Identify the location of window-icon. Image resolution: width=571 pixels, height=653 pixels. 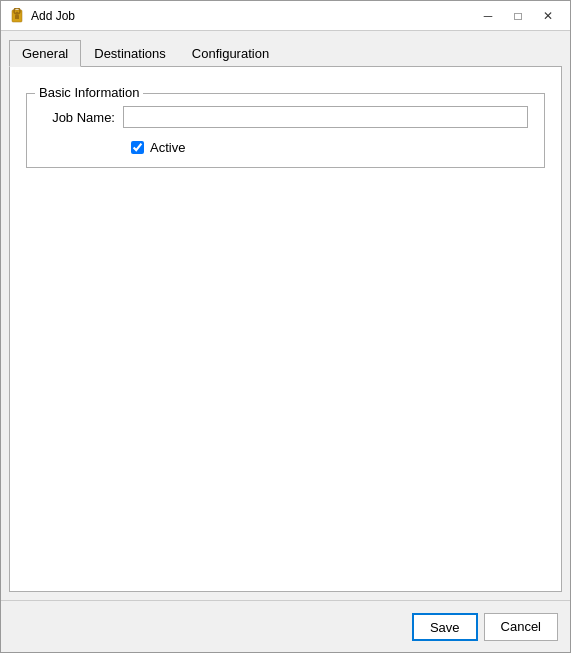
(17, 16).